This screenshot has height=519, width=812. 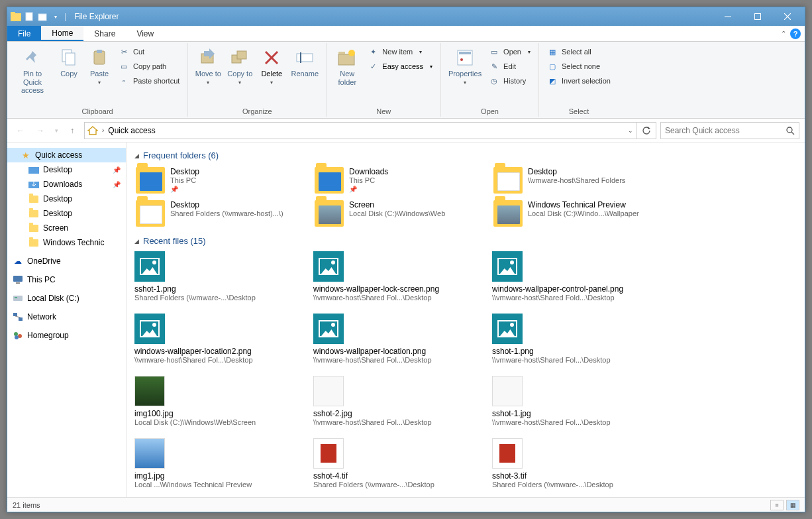 What do you see at coordinates (66, 199) in the screenshot?
I see `navpane-desktop-2: Desktop` at bounding box center [66, 199].